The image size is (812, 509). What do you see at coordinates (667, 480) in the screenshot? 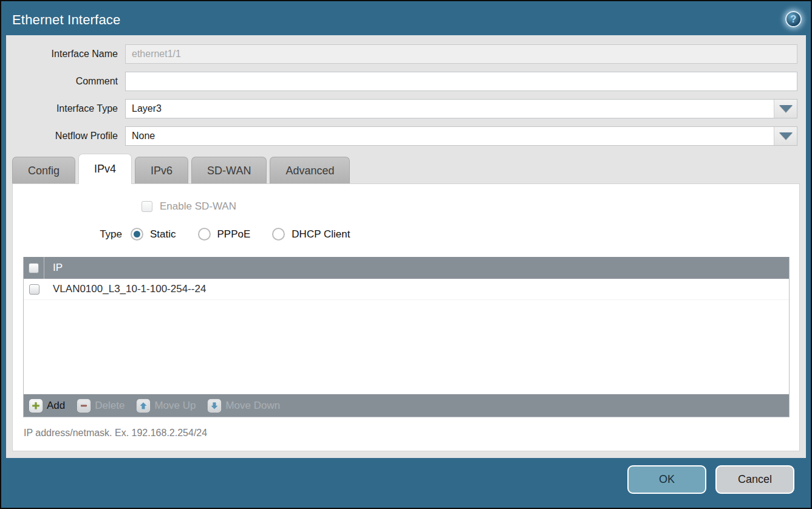
I see `ok-button: OK` at bounding box center [667, 480].